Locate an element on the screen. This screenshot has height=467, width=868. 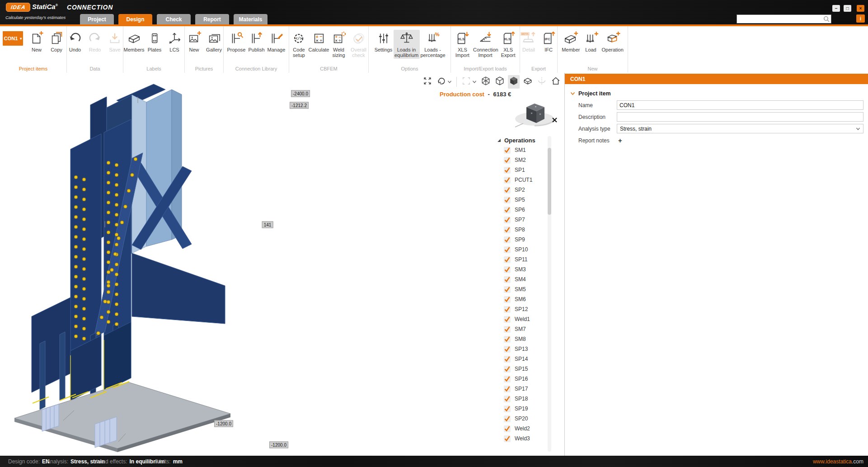
close-button: × is located at coordinates (860, 8).